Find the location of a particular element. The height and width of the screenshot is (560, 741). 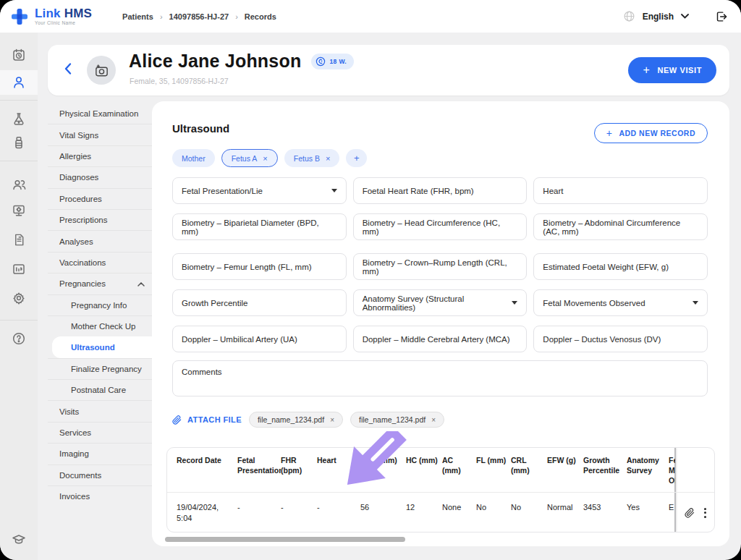

field-doppler-mca: Doppler – Middle Cerebral Artery (MCA) is located at coordinates (440, 339).